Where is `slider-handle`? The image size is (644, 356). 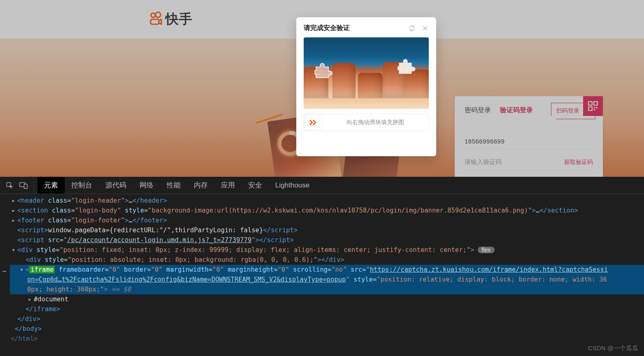 slider-handle is located at coordinates (313, 123).